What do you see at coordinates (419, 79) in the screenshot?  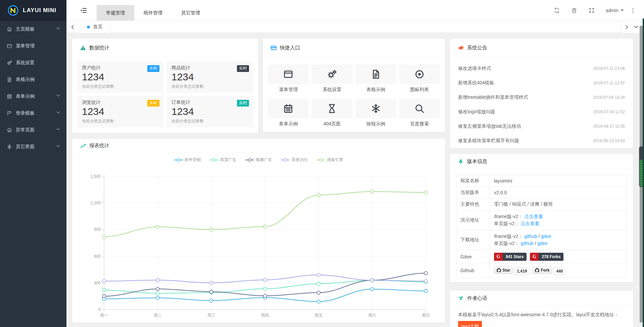 I see `quick-entry-icon-list: 图标列表` at bounding box center [419, 79].